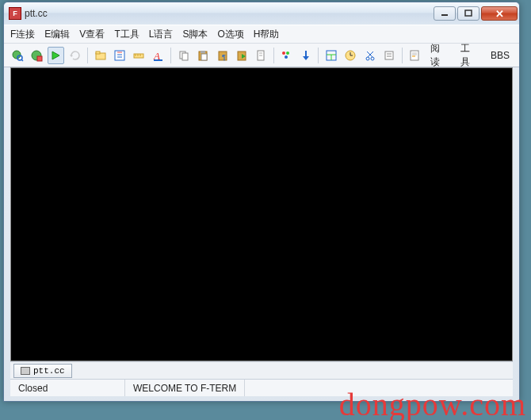  I want to click on maximize-button, so click(468, 13).